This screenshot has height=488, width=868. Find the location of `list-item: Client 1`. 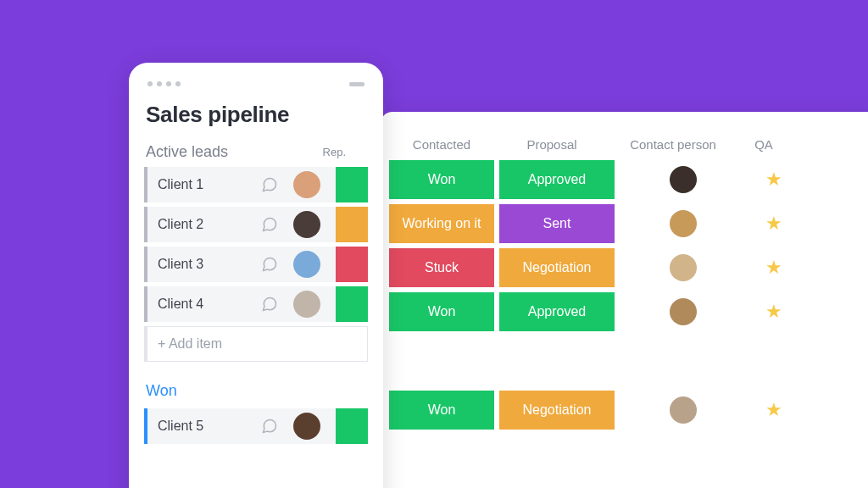

list-item: Client 1 is located at coordinates (256, 185).